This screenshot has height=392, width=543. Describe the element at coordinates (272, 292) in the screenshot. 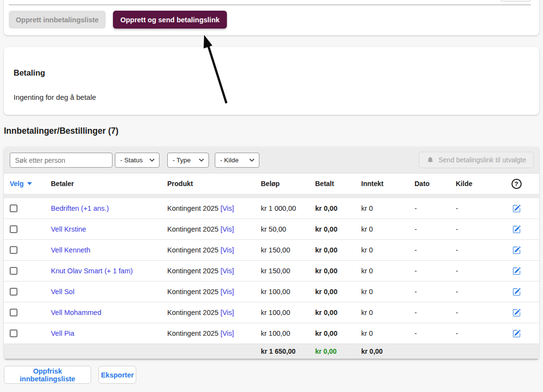

I see `table-row: Vell Sol Kontingent 2025[Vis] kr 100,00 …` at that location.